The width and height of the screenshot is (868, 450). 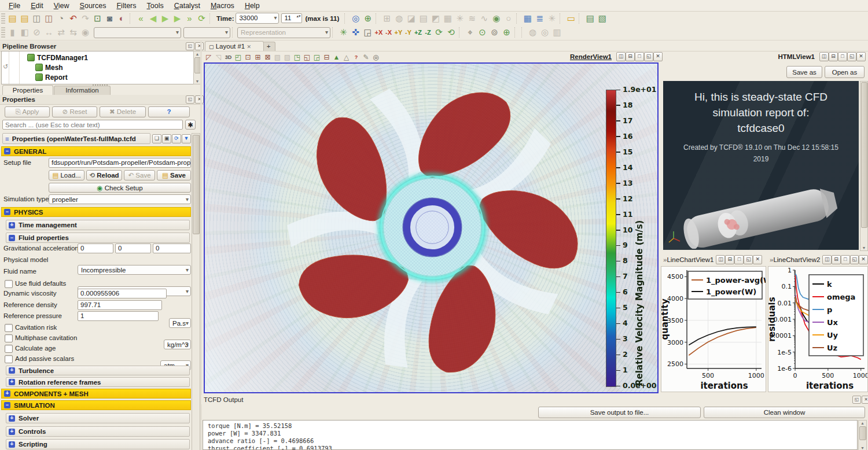 I want to click on add-passive-scalars-checkbox, so click(x=9, y=359).